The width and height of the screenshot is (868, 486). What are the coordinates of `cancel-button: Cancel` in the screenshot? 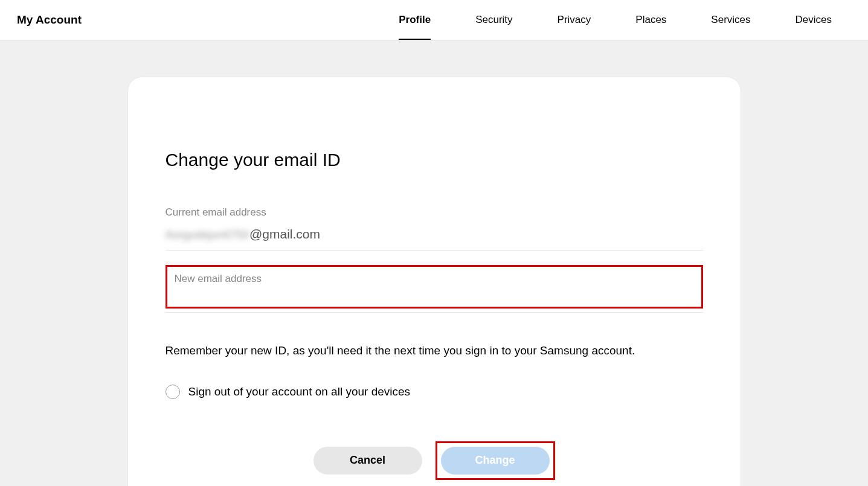 It's located at (368, 461).